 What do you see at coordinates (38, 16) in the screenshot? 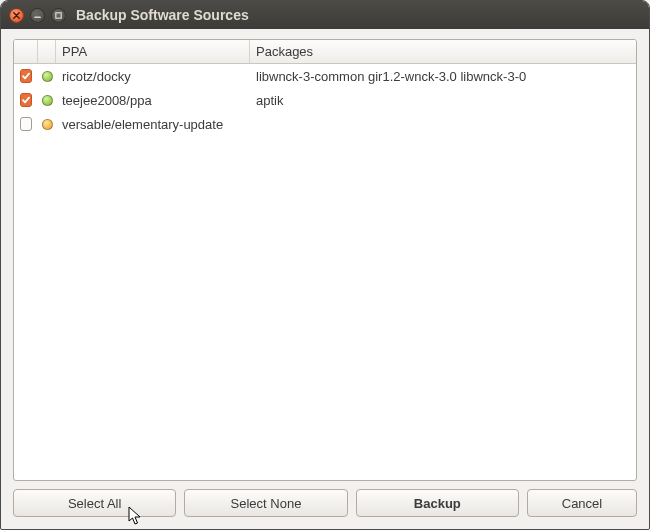
I see `minimize-icon` at bounding box center [38, 16].